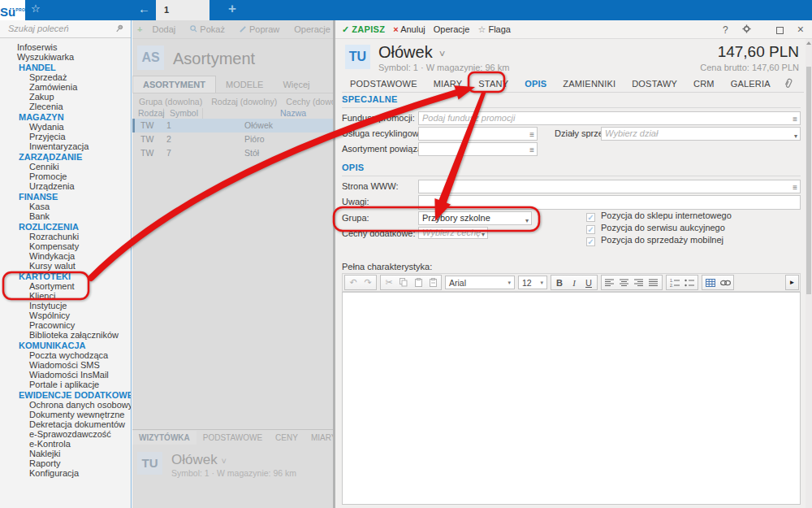 This screenshot has width=812, height=508. Describe the element at coordinates (609, 119) in the screenshot. I see `fundusz-input: Podaj fundusz promocji≡` at that location.